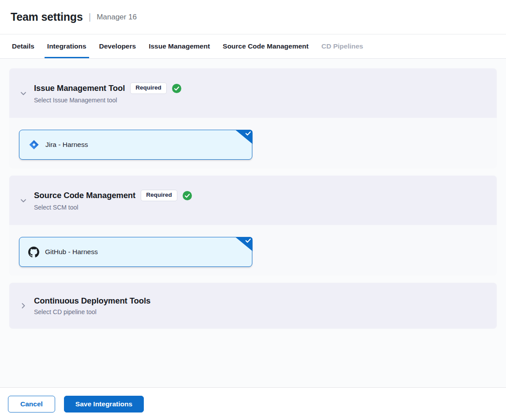 This screenshot has width=506, height=420. What do you see at coordinates (136, 145) in the screenshot?
I see `tool-card-jira: Jira - Harness` at bounding box center [136, 145].